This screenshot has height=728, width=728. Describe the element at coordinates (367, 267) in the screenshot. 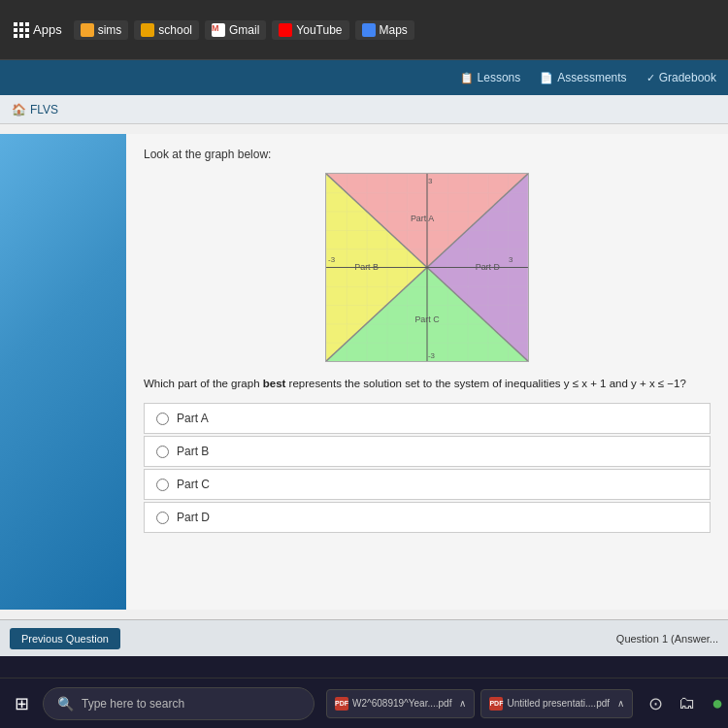

I see `part-b-label: Part B` at that location.